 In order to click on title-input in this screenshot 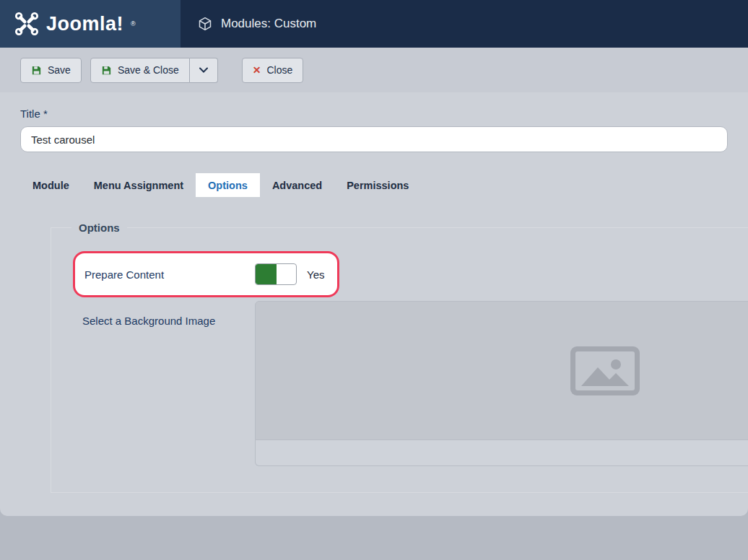, I will do `click(374, 139)`.